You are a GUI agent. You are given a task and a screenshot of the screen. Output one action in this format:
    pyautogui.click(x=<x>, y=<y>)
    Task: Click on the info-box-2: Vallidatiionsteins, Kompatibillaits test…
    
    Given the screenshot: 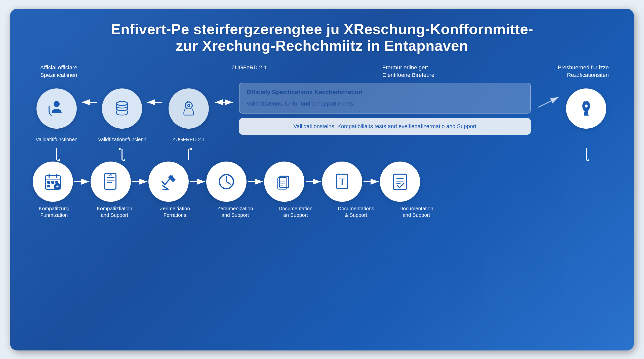 What is the action you would take?
    pyautogui.click(x=385, y=126)
    